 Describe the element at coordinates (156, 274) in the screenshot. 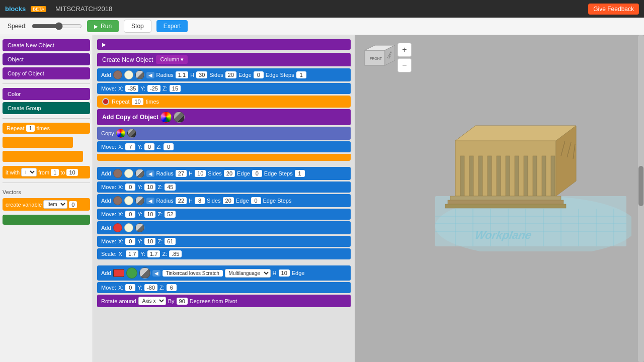

I see `chevron-left-4: ◀` at that location.